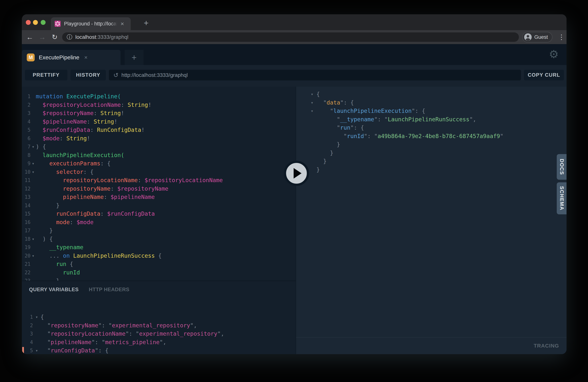 The image size is (588, 382). Describe the element at coordinates (396, 120) in the screenshot. I see `code-text: "__typename": "LaunchPipelineRunSuccess"…` at that location.